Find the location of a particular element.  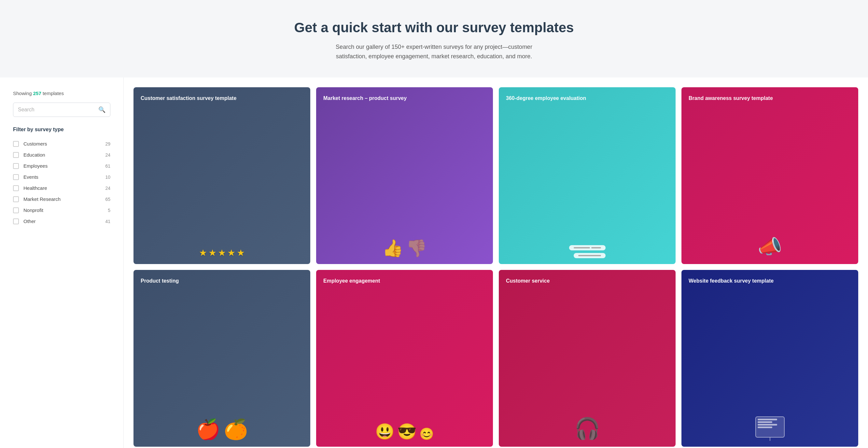

filter-count: 41 is located at coordinates (108, 222).